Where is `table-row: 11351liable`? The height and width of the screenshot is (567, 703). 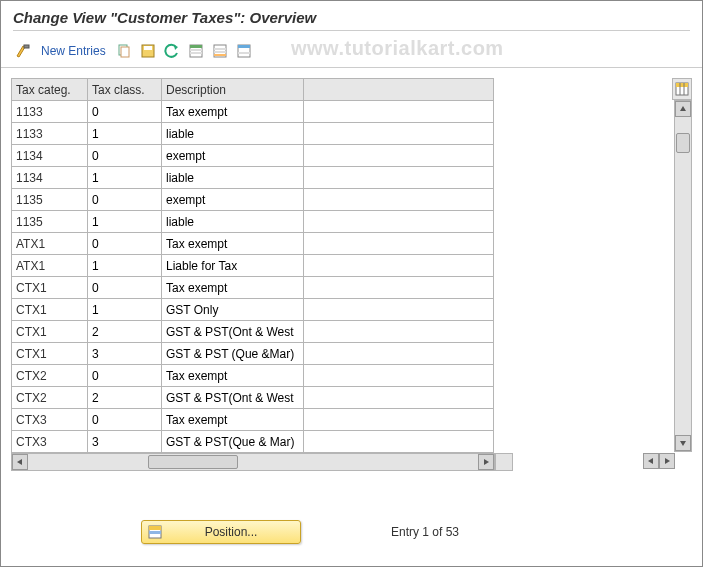 table-row: 11351liable is located at coordinates (253, 222).